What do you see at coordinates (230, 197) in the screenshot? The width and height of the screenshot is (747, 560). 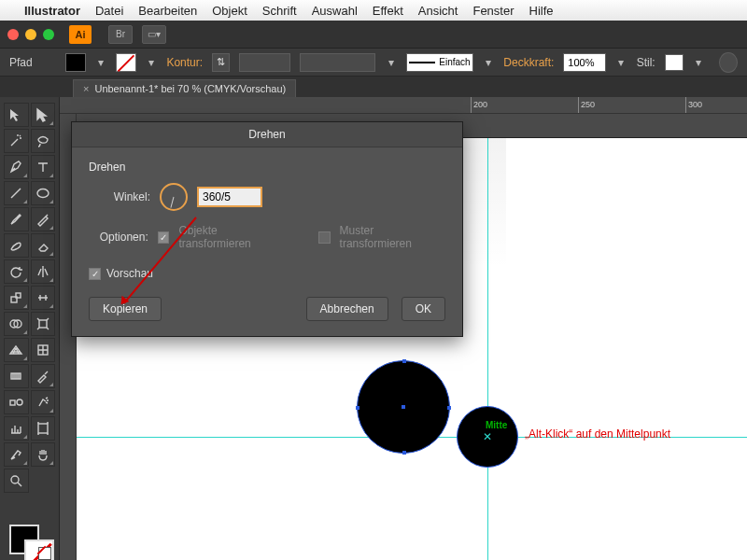 I see `angle-input: 360/5` at bounding box center [230, 197].